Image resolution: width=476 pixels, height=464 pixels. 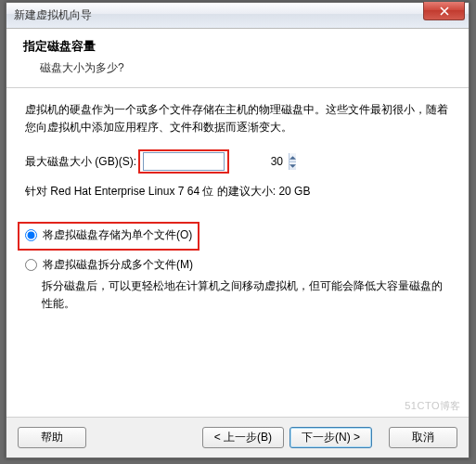 I want to click on radio-single-input, so click(x=32, y=236).